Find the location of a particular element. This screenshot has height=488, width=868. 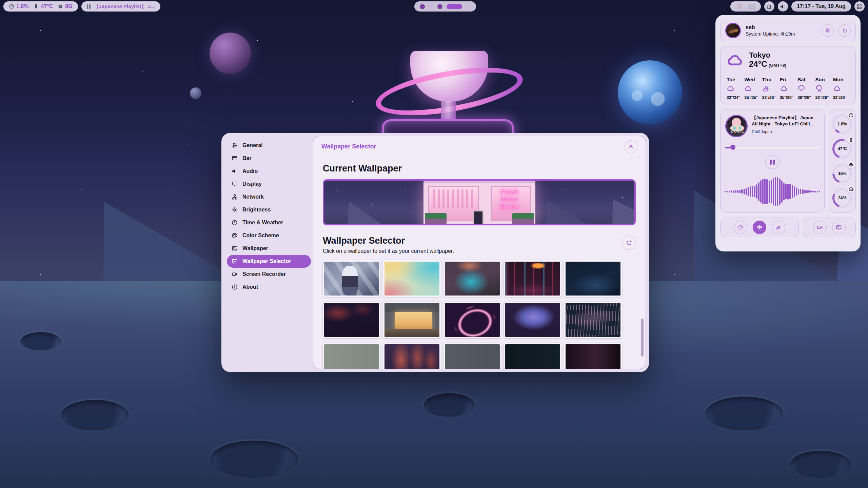

quick-actions-card is located at coordinates (829, 227).